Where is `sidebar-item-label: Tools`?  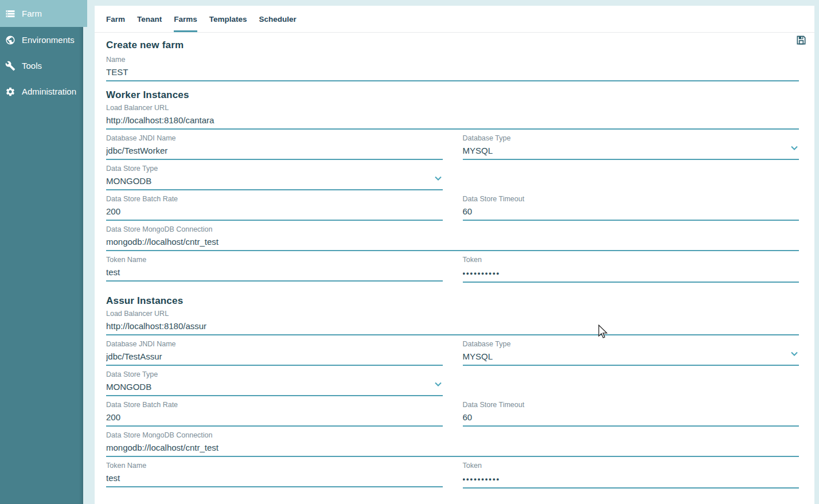
sidebar-item-label: Tools is located at coordinates (32, 65).